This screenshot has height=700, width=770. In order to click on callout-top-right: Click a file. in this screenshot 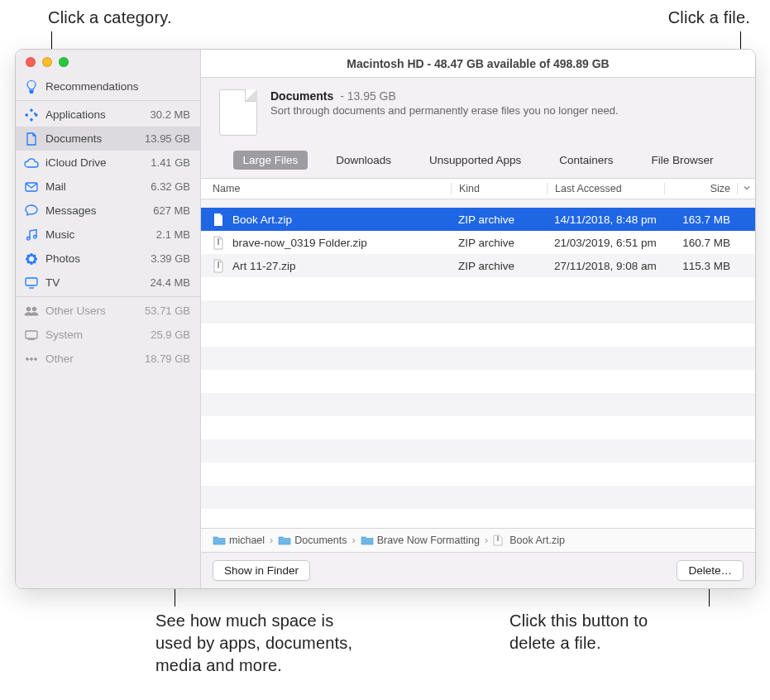, I will do `click(710, 18)`.